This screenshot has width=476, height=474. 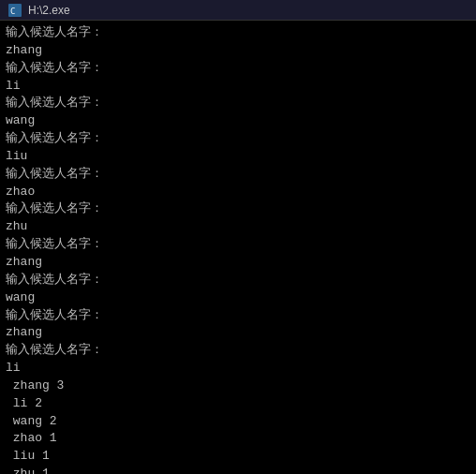 What do you see at coordinates (49, 10) in the screenshot?
I see `title-bar-text: H:\2.exe` at bounding box center [49, 10].